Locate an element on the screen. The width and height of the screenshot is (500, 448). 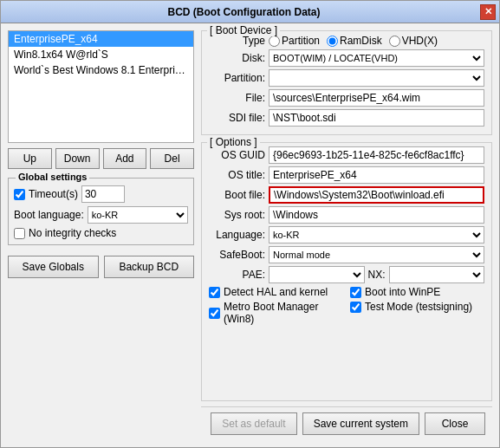
timeout-label: Timeout(s) is located at coordinates (54, 194).